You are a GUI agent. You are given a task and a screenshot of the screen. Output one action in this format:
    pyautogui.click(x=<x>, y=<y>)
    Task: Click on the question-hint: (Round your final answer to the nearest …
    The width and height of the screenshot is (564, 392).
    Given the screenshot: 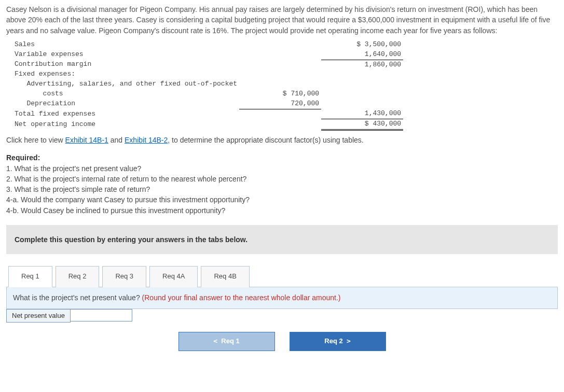 What is the action you would take?
    pyautogui.click(x=242, y=298)
    